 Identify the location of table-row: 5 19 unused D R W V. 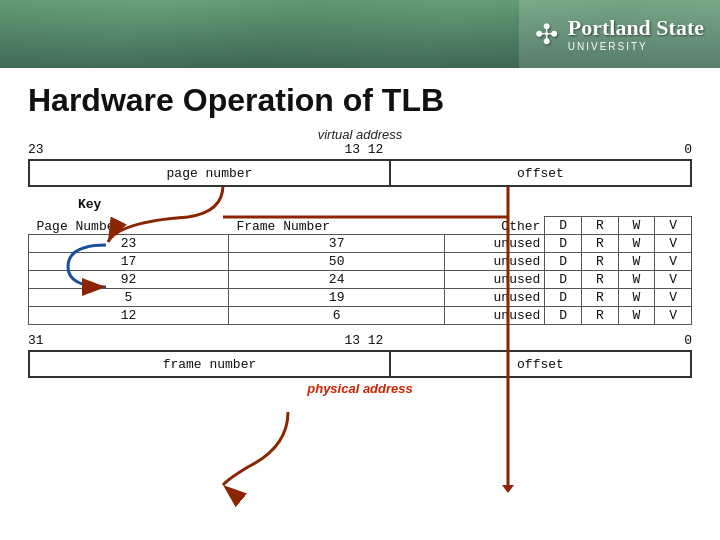
(360, 298).